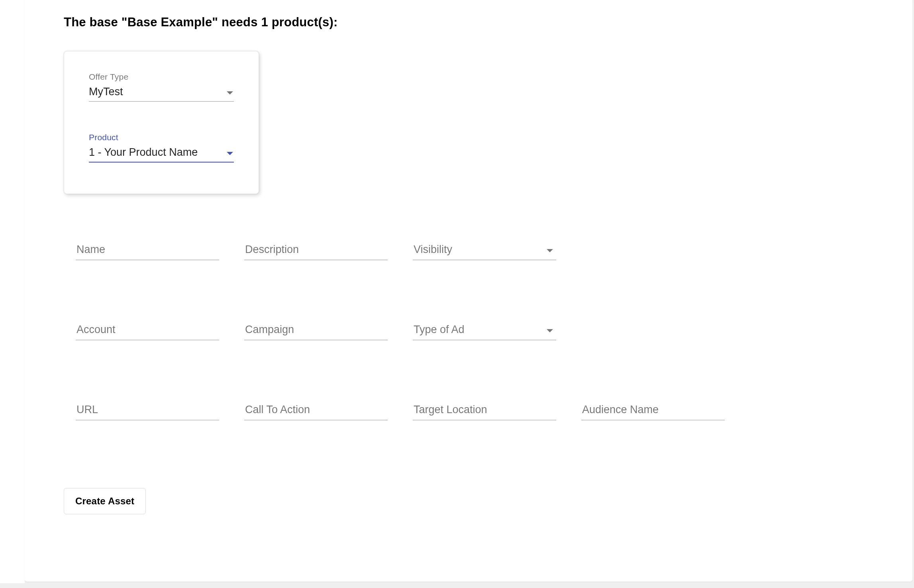  What do you see at coordinates (161, 123) in the screenshot?
I see `product-card: Offer Type MyTest Product 1 - Your Produ…` at bounding box center [161, 123].